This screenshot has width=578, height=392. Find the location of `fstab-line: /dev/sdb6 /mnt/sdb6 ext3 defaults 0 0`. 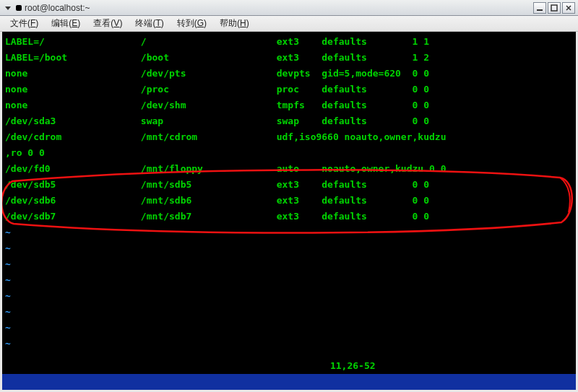

fstab-line: /dev/sdb6 /mnt/sdb6 ext3 defaults 0 0 is located at coordinates (290, 201).